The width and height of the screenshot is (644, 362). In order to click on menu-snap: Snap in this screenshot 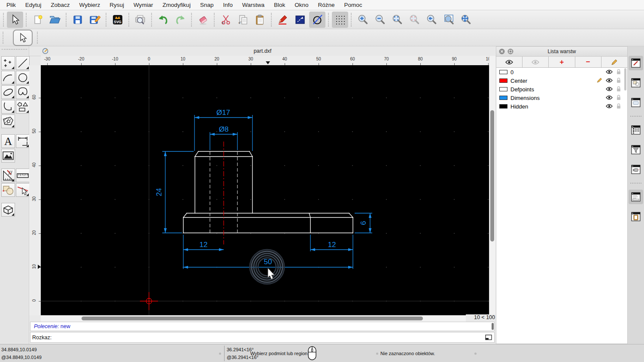, I will do `click(207, 5)`.